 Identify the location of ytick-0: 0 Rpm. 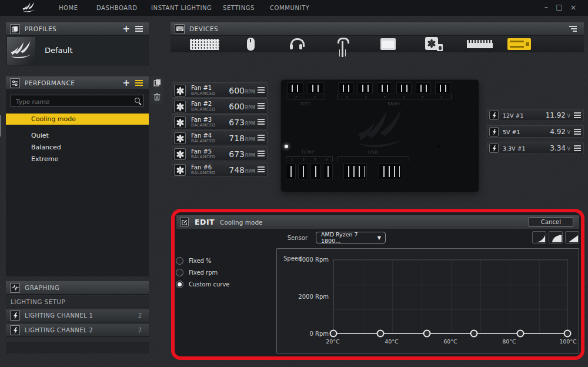
(303, 334).